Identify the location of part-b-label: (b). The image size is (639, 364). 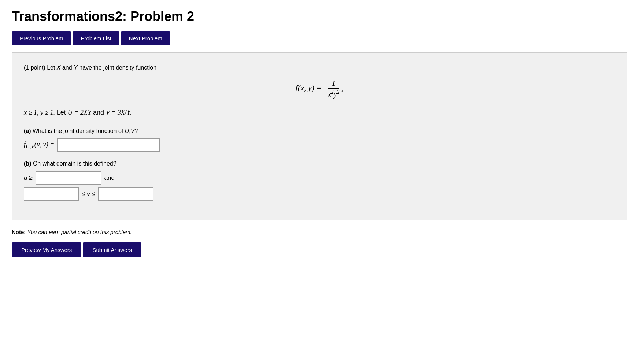
(27, 163).